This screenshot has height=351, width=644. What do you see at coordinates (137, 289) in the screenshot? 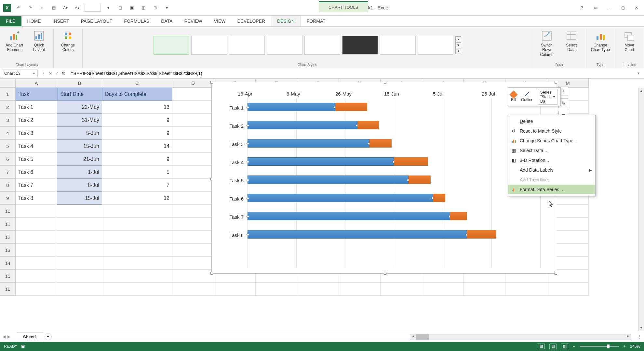
I see `cell-C16` at bounding box center [137, 289].